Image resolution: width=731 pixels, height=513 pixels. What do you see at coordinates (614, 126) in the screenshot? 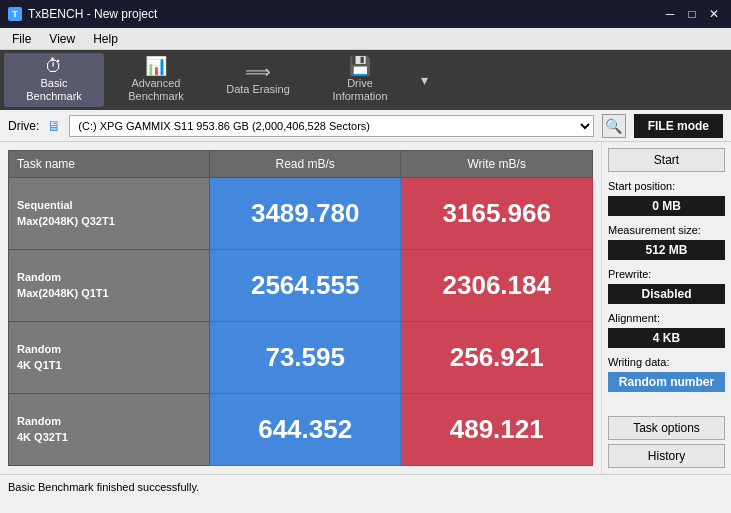
I see `drive-refresh-button: 🔍` at bounding box center [614, 126].